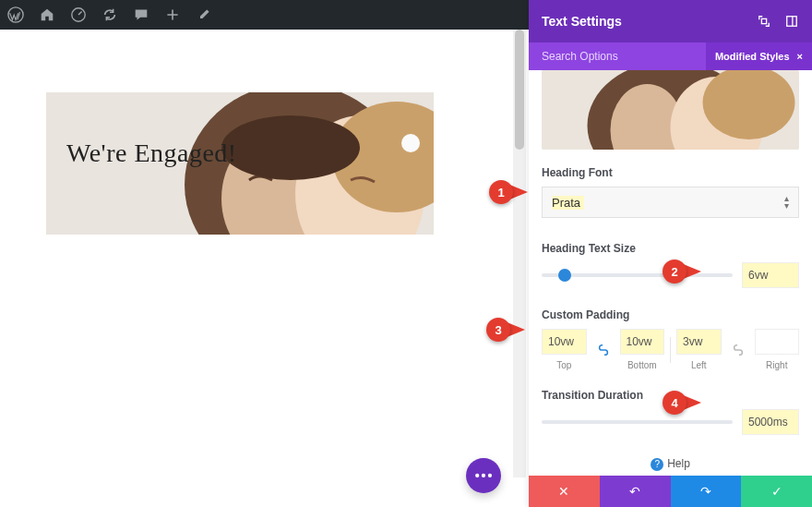  What do you see at coordinates (637, 422) in the screenshot?
I see `transition-duration-slider` at bounding box center [637, 422].